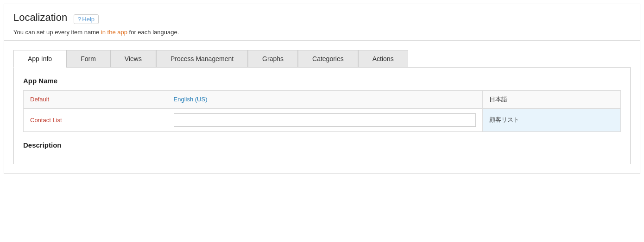  Describe the element at coordinates (324, 99) in the screenshot. I see `col-english: English (US)` at that location.